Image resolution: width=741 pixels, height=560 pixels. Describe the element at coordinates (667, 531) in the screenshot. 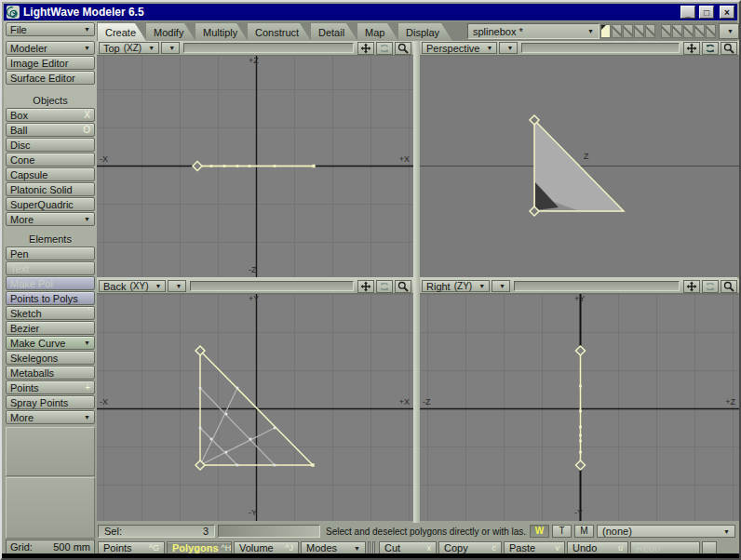

I see `vmap-dropdown: (none) ▼` at that location.